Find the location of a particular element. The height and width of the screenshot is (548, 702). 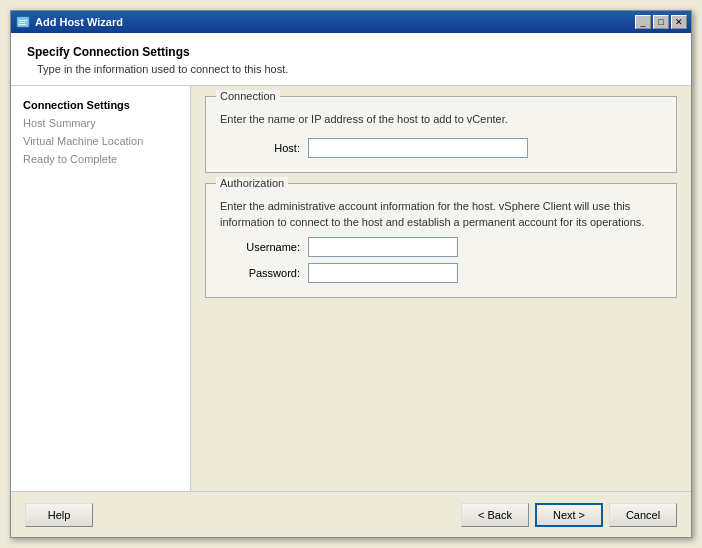

minimize-button: _ is located at coordinates (643, 22).